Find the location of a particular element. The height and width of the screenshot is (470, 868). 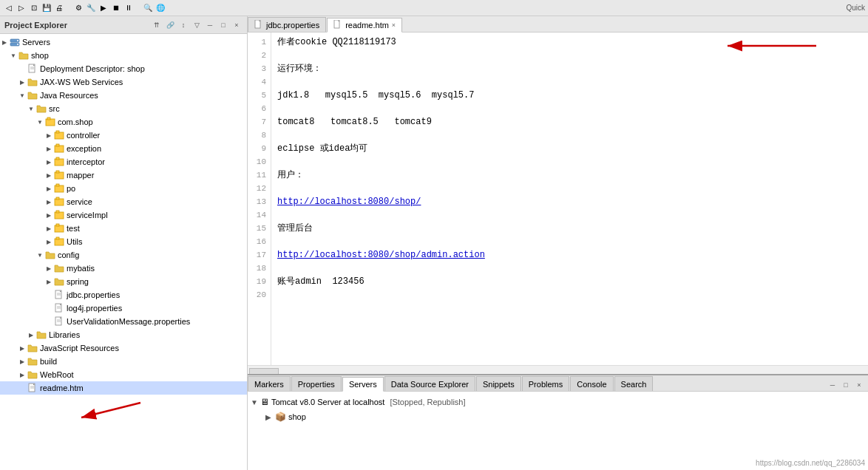

tree-toggle-service: ▶ is located at coordinates (49, 202).